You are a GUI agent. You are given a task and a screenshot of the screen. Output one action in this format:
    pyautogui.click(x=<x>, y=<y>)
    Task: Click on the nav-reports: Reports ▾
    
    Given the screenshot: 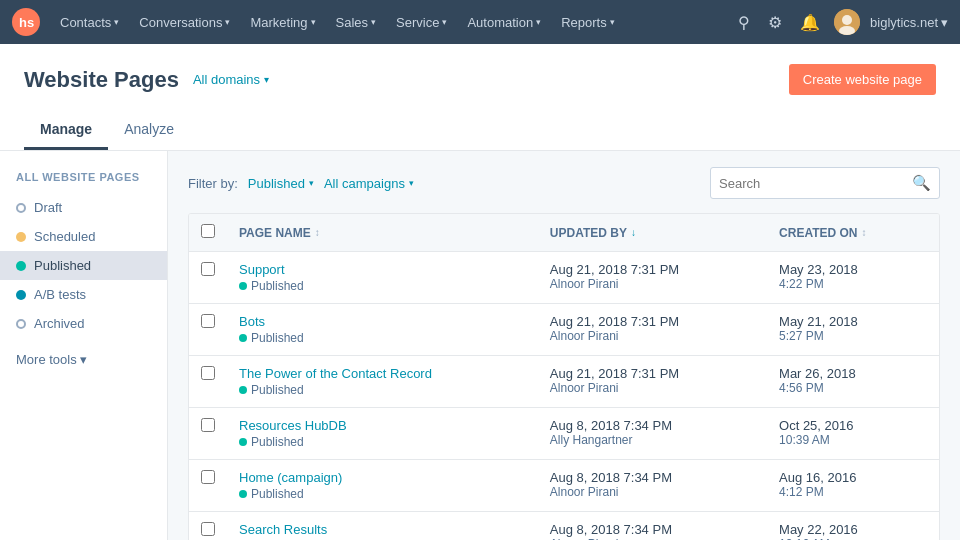 What is the action you would take?
    pyautogui.click(x=588, y=22)
    